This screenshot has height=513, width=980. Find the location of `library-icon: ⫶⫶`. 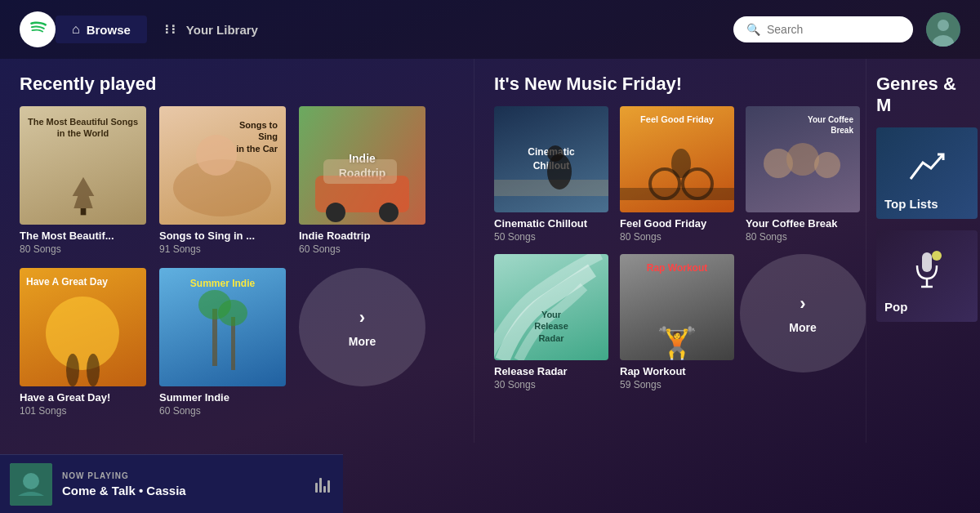

library-icon: ⫶⫶ is located at coordinates (170, 29).